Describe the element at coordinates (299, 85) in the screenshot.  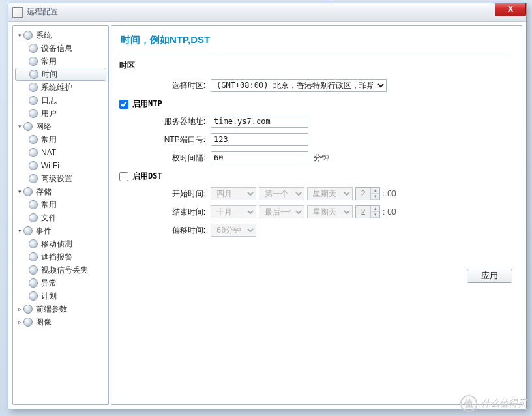
I see `tz-select: (GMT+08:00) 北京，香港特别行政区，珀斯，新…` at that location.